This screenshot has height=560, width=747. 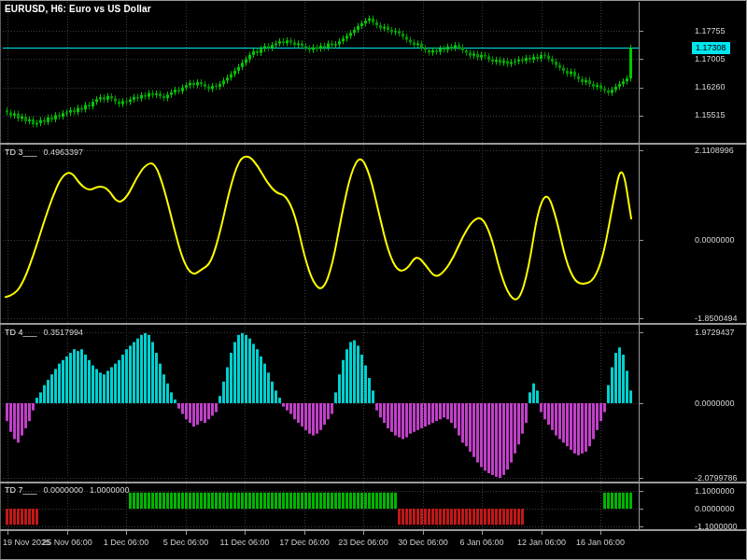 I want to click on time-axis-label: 17 Dec 06:00, so click(x=304, y=543).